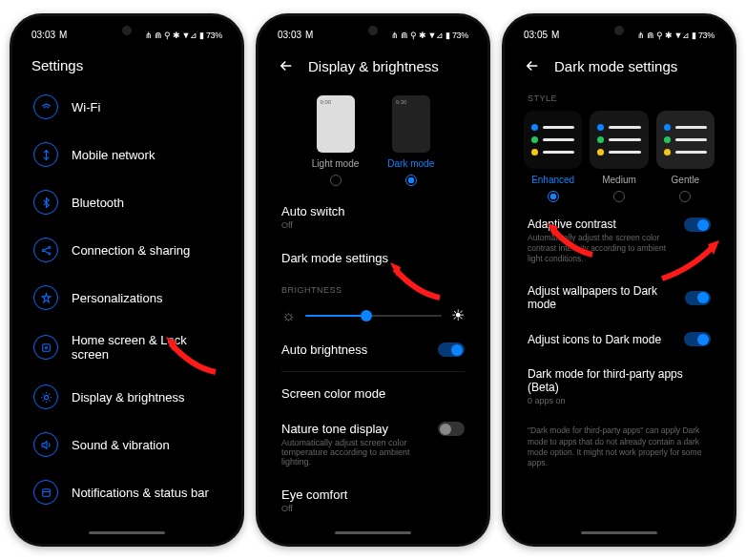 This screenshot has height=560, width=746. What do you see at coordinates (146, 347) in the screenshot?
I see `row-label: Home screen & Lock screen` at bounding box center [146, 347].